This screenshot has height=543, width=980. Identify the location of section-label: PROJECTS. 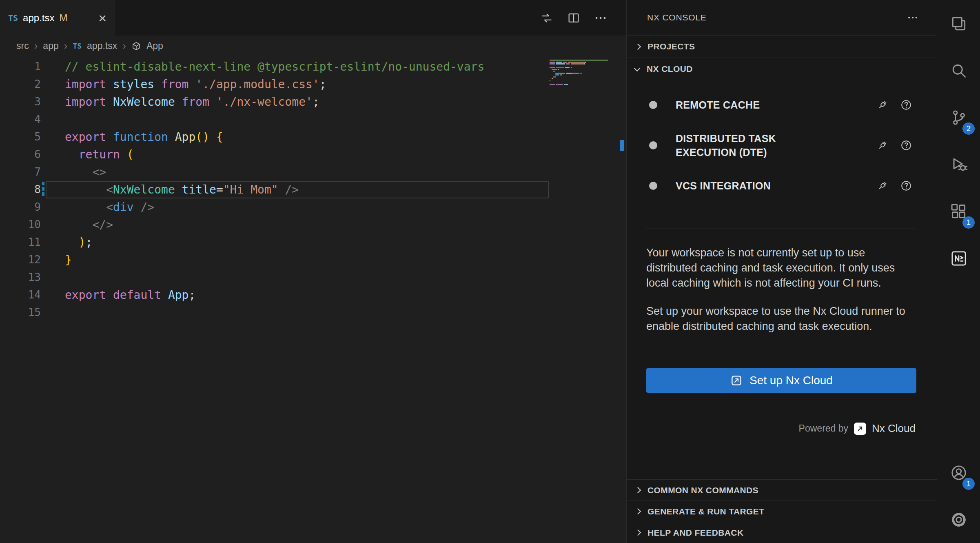
(671, 47).